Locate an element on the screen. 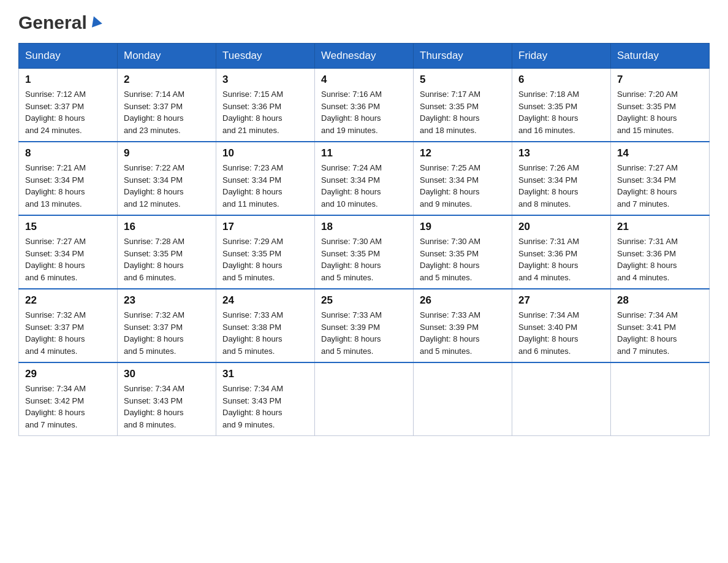  header-sunday: Sunday is located at coordinates (69, 56).